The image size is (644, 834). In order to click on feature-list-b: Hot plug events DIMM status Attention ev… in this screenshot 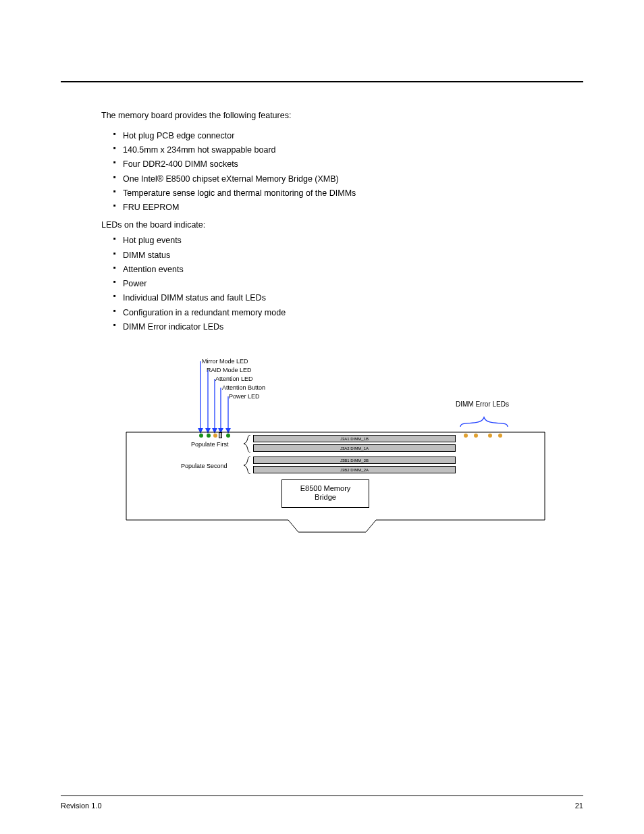, I will do `click(336, 284)`.